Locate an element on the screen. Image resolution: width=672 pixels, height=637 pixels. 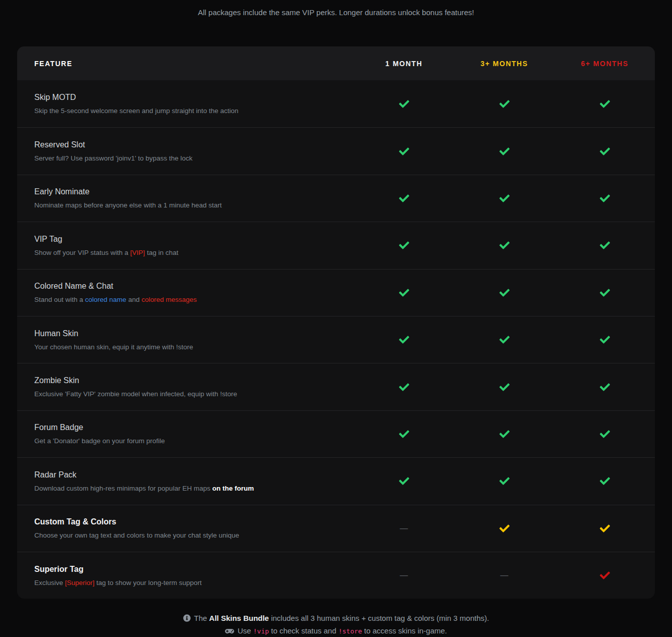
text-segment: and is located at coordinates (134, 300).